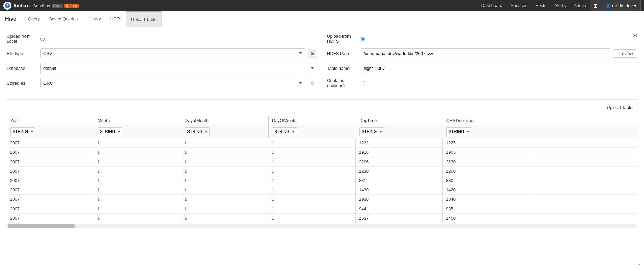  Describe the element at coordinates (162, 39) in the screenshot. I see `upload-local-row: Upload from Local` at that location.